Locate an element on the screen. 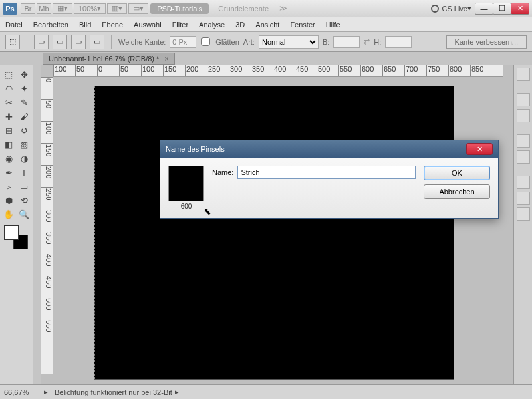  tool-shape: ▭ is located at coordinates (24, 186).